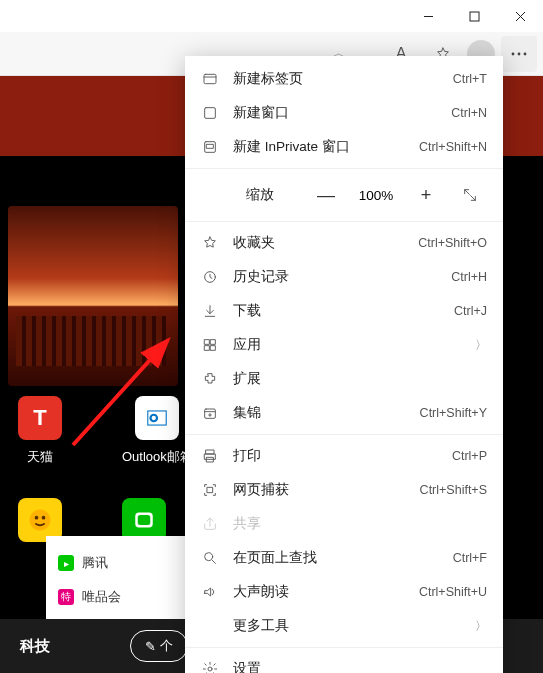 This screenshot has height=673, width=543. What do you see at coordinates (318, 243) in the screenshot?
I see `menu-label: 收藏夹` at bounding box center [318, 243].